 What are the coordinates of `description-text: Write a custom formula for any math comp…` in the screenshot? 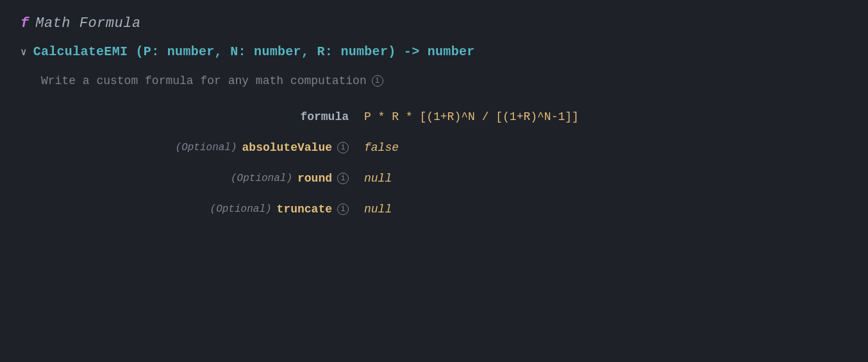 It's located at (204, 81).